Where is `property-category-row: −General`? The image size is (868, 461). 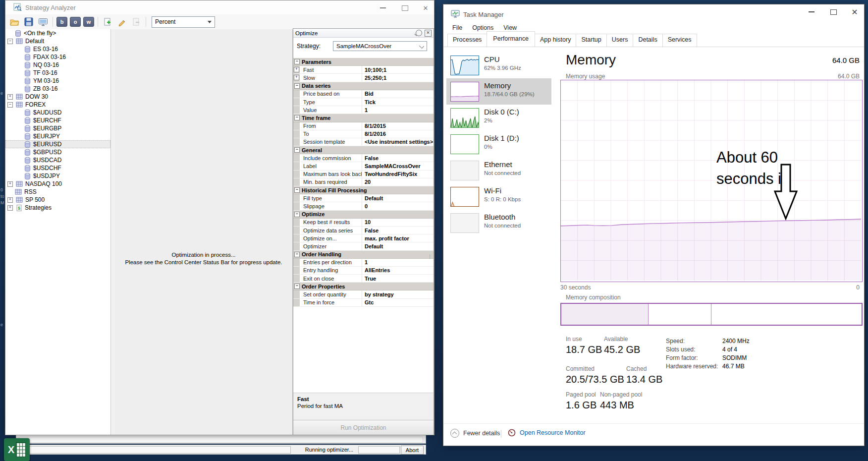
property-category-row: −General is located at coordinates (364, 150).